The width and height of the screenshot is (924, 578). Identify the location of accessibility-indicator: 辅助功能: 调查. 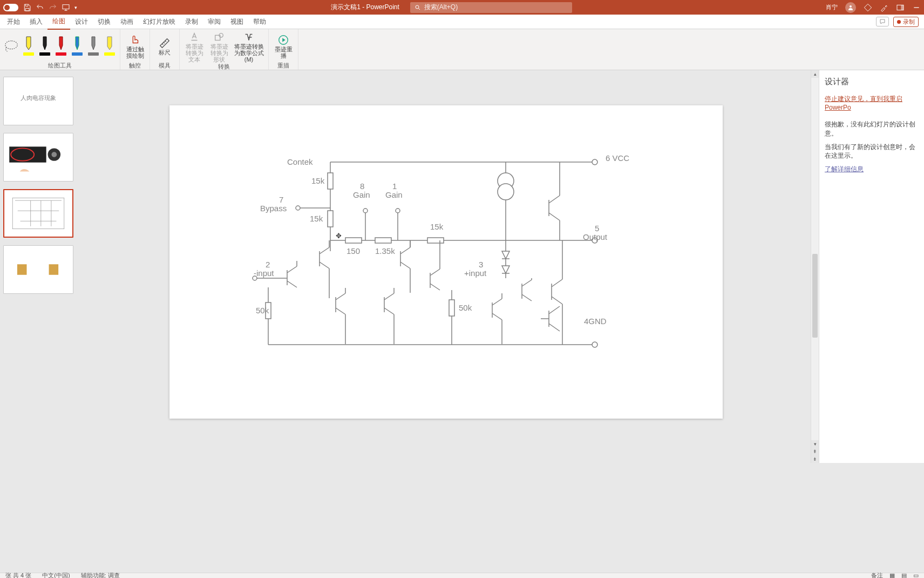
(100, 575).